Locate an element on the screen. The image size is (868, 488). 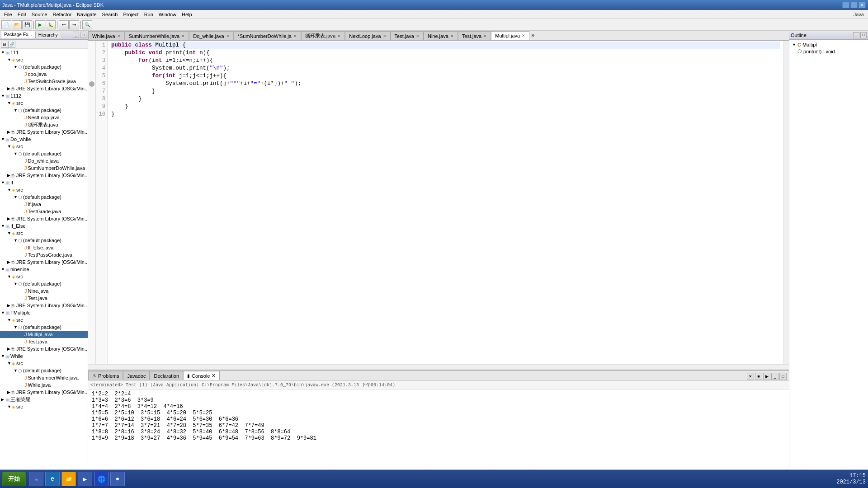
save-button: 💾 is located at coordinates (27, 25).